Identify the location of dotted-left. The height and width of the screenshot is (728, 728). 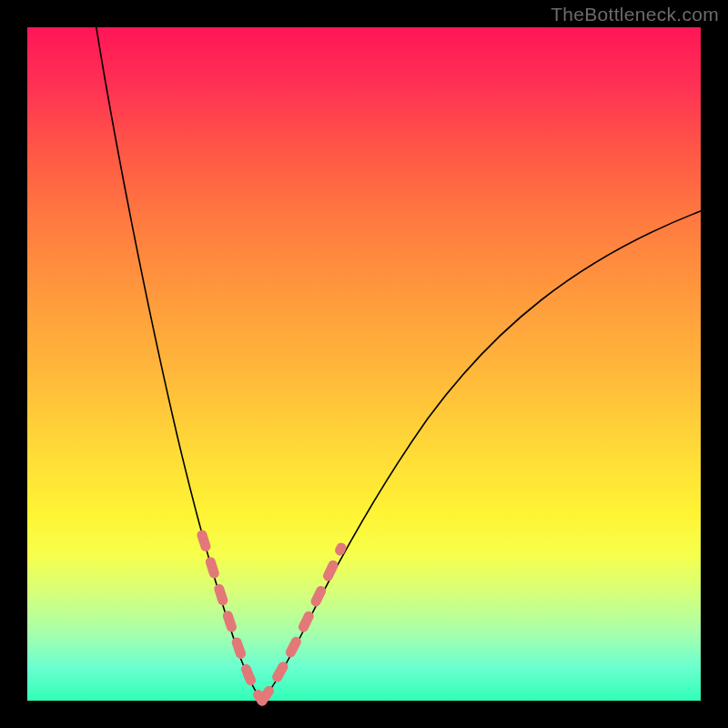
(232, 618).